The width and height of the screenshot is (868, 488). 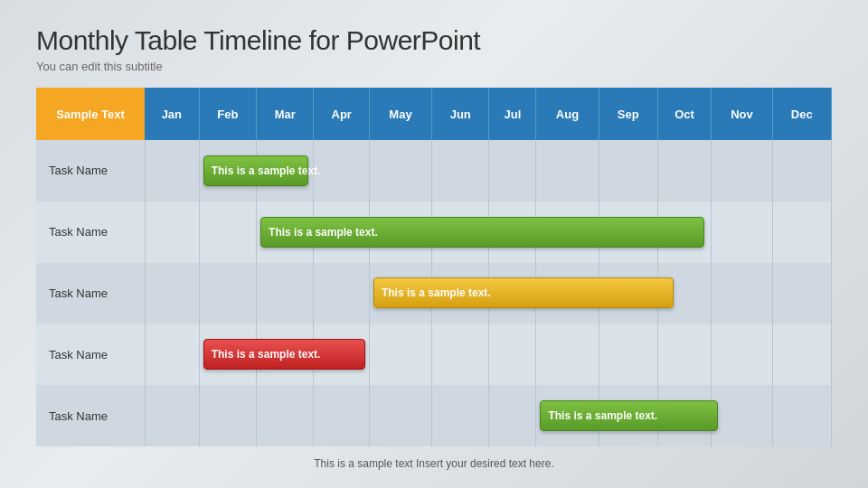 I want to click on cell-row0-col11, so click(x=801, y=171).